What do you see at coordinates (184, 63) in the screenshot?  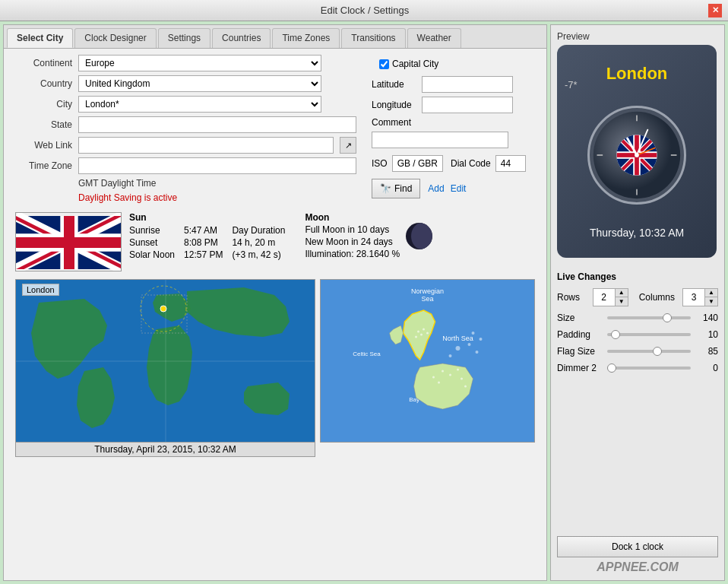 I see `continent-row: Continent Europe` at bounding box center [184, 63].